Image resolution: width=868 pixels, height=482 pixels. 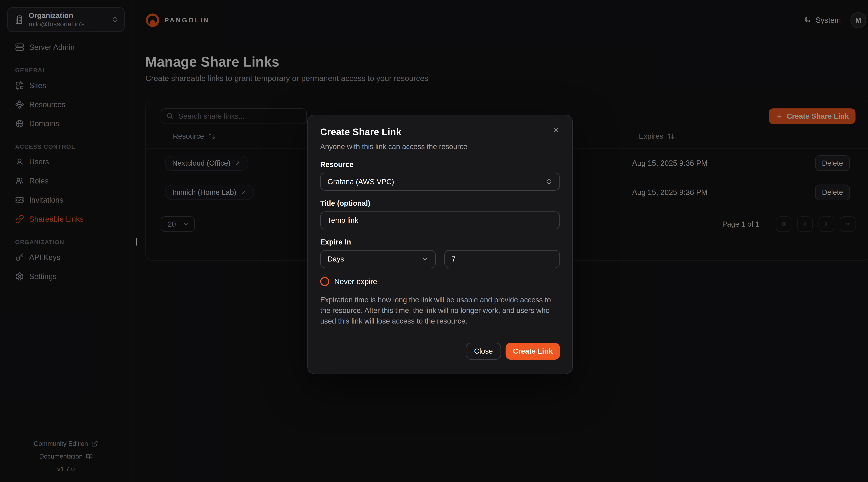 I want to click on expire-value-input, so click(x=502, y=259).